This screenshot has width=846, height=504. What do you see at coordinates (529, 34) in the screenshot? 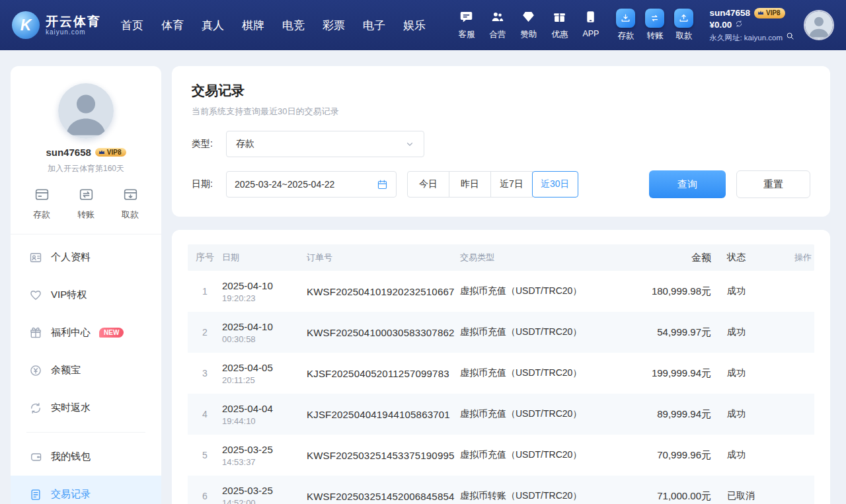
I see `quick-link-label: 赞助` at bounding box center [529, 34].